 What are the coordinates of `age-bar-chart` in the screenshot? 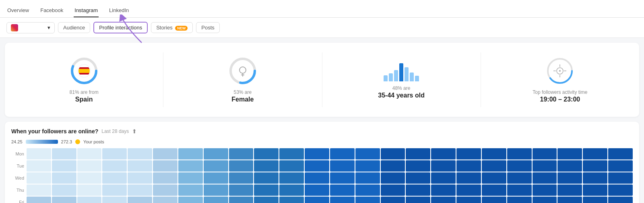 It's located at (401, 71).